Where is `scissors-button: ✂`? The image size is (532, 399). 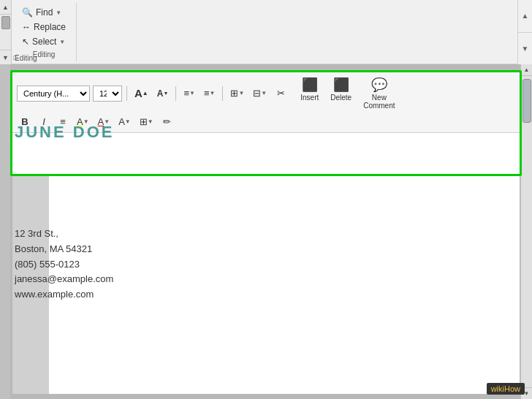
scissors-button: ✂ is located at coordinates (281, 94).